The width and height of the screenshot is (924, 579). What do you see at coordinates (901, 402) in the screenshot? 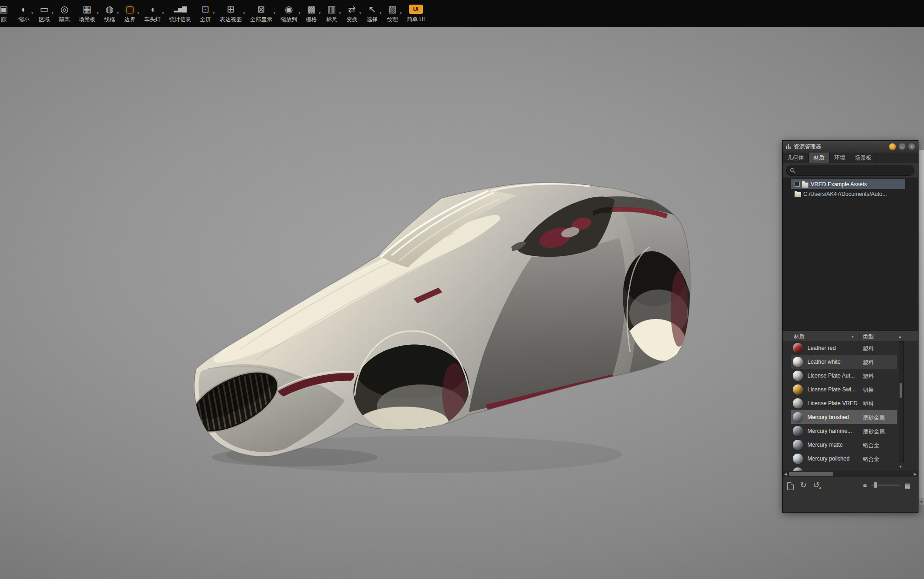
I see `material-list-vscrollbar` at bounding box center [901, 402].